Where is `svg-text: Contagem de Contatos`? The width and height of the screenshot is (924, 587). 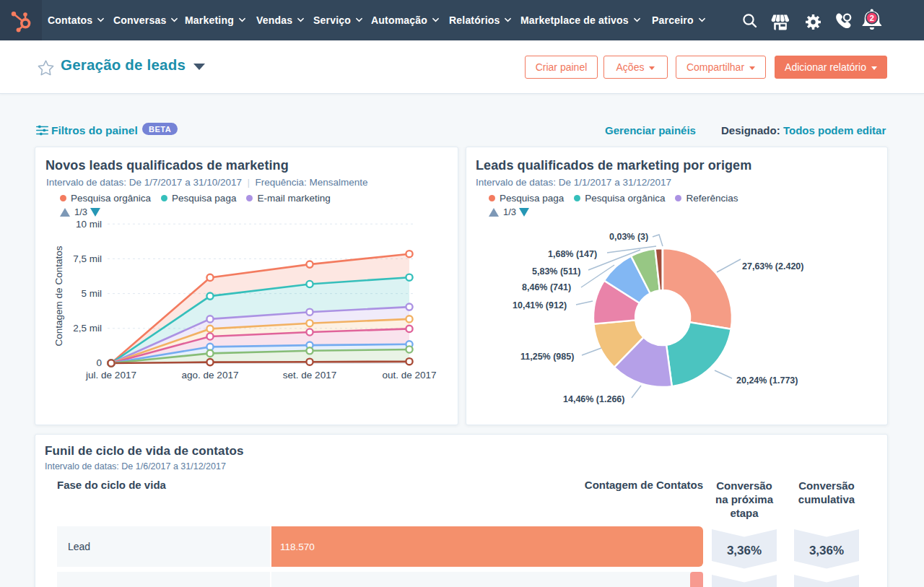 svg-text: Contagem de Contatos is located at coordinates (59, 296).